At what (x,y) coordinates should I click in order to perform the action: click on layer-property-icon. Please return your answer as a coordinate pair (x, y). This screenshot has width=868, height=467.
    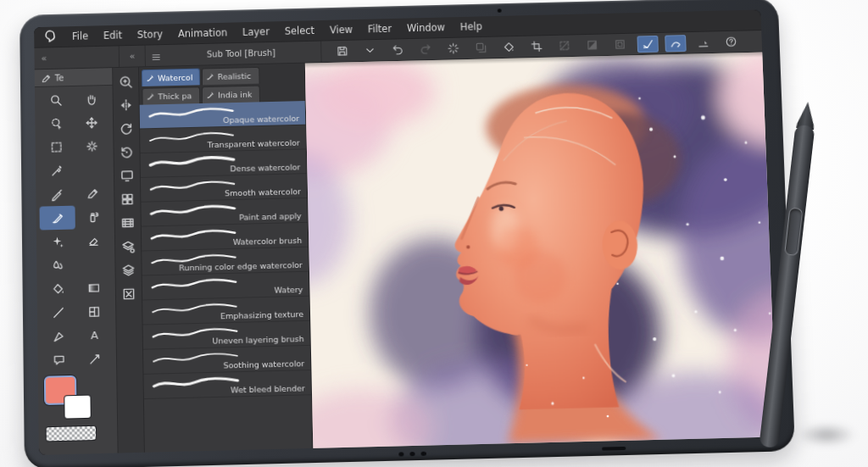
    Looking at the image, I should click on (128, 247).